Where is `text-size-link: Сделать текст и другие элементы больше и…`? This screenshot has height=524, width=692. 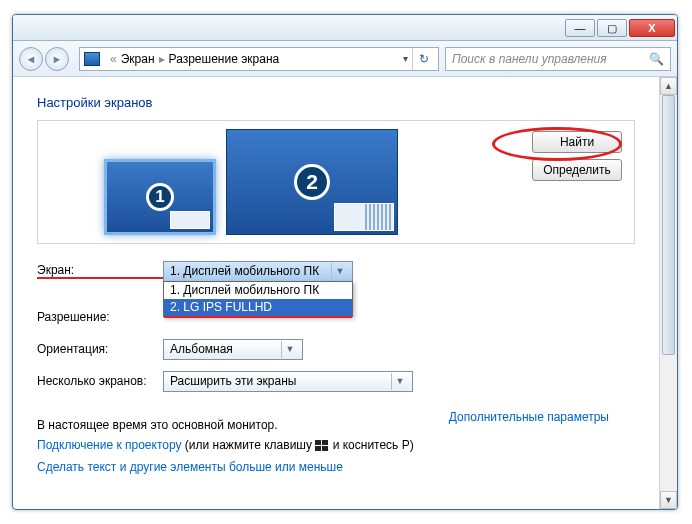 text-size-link: Сделать текст и другие элементы больше и… is located at coordinates (190, 467).